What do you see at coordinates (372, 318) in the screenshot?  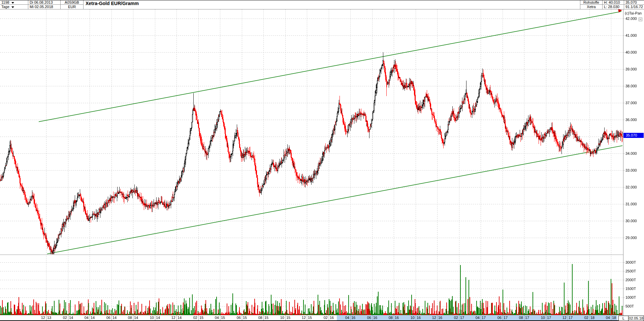 I see `date-tick-label: 0616` at bounding box center [372, 318].